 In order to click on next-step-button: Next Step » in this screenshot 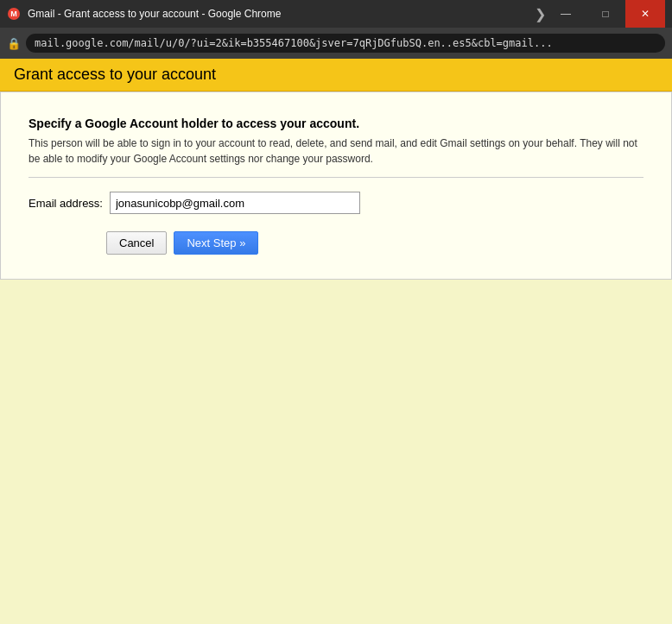, I will do `click(216, 243)`.